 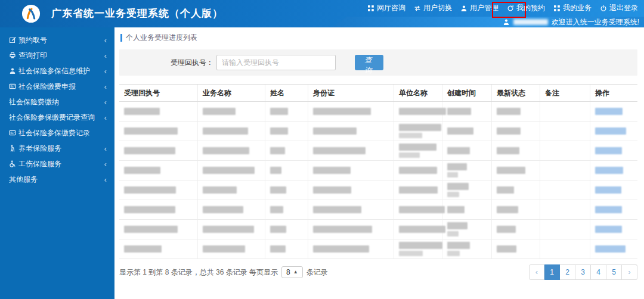 I want to click on nav-item-3: 用户管理, so click(x=479, y=8).